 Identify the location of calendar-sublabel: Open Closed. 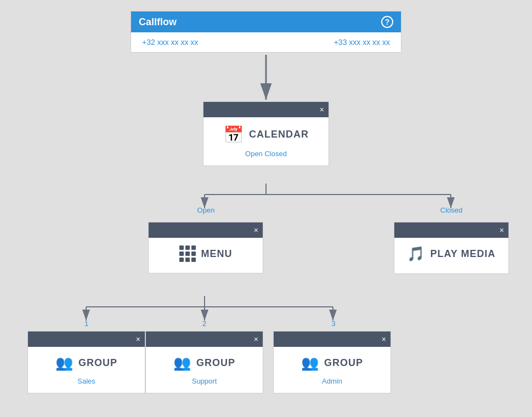
(266, 153).